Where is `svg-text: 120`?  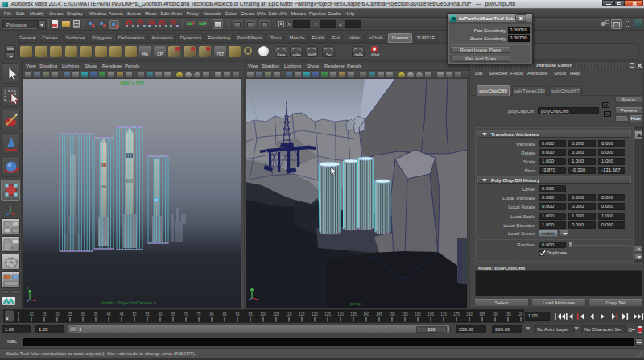 svg-text: 120 is located at coordinates (315, 314).